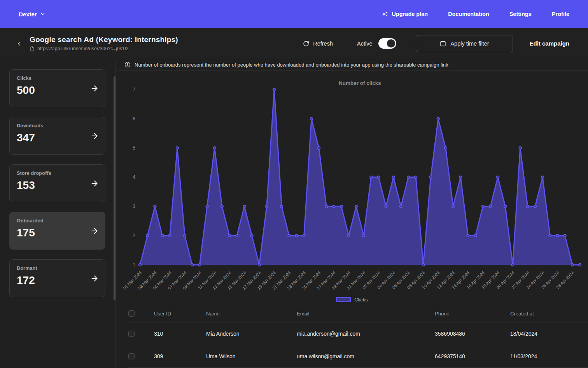  I want to click on metric-label: Store dropoffs, so click(58, 173).